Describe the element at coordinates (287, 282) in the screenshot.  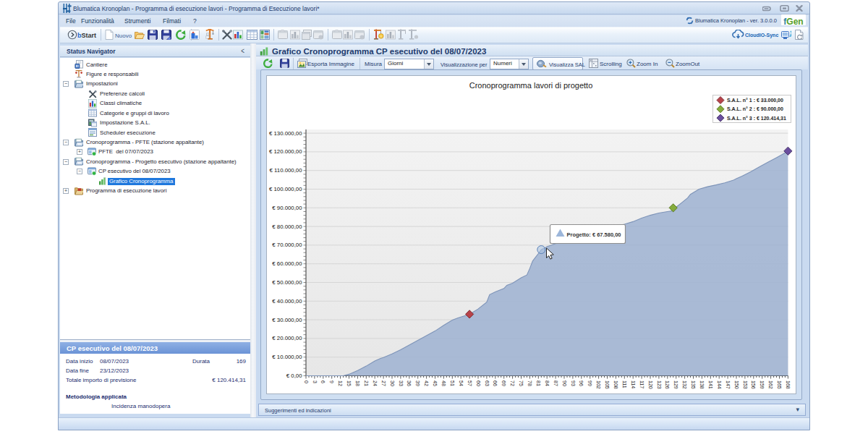
I see `svg-text: € 50.000,00` at that location.